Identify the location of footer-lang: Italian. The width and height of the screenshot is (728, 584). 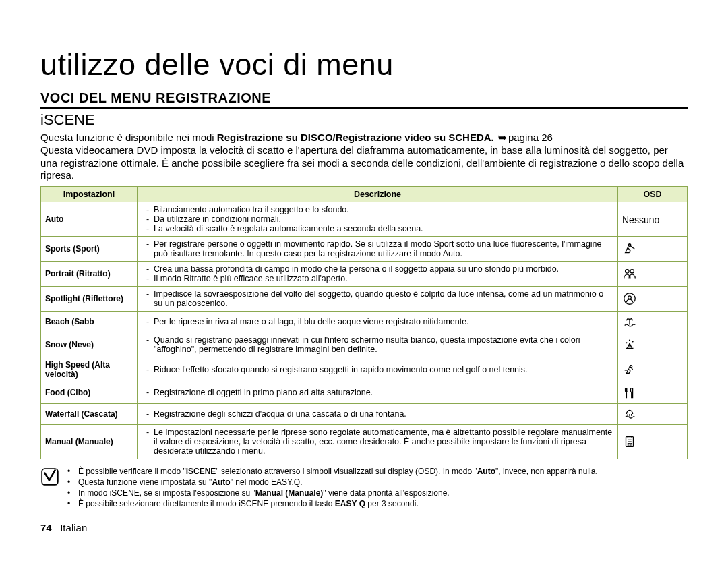
(73, 527).